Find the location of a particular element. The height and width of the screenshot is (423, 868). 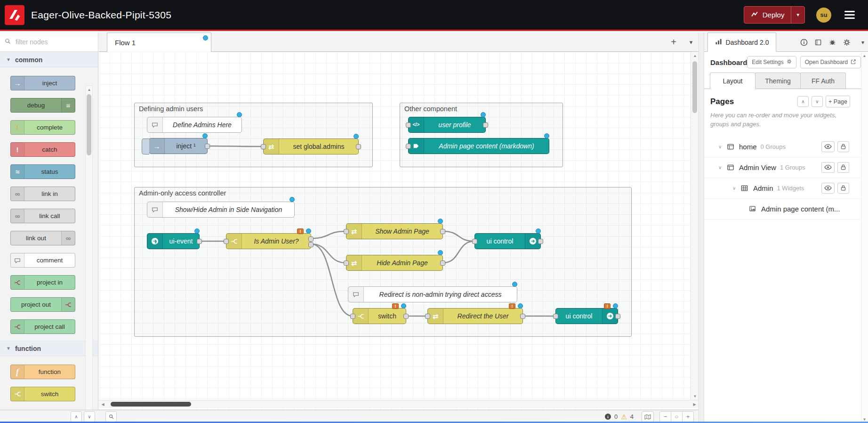

flow-node-show-hide-comment: Show/Hide Admin in Side Navigation is located at coordinates (221, 210).